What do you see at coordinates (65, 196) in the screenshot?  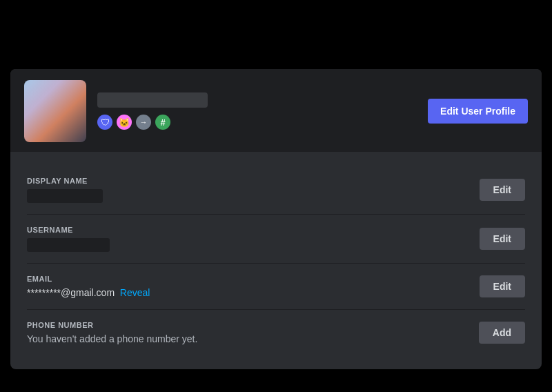 I see `display-name-value` at bounding box center [65, 196].